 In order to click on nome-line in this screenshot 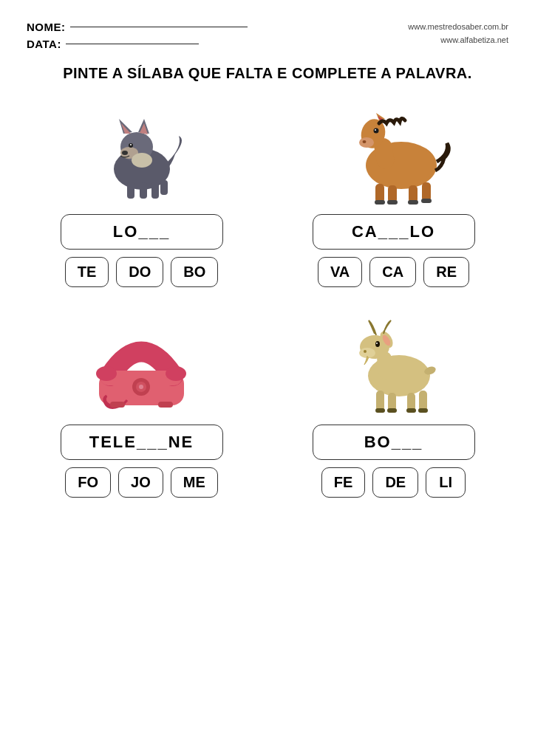, I will do `click(159, 27)`.